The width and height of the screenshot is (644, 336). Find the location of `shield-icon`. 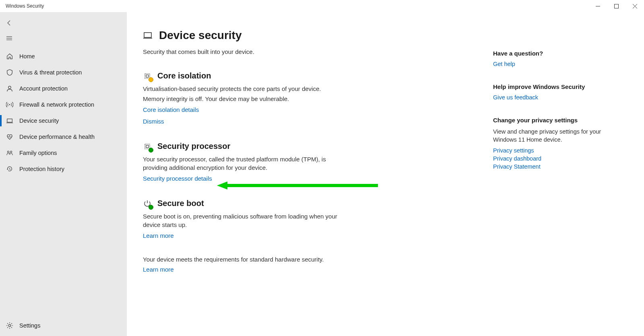

shield-icon is located at coordinates (10, 72).